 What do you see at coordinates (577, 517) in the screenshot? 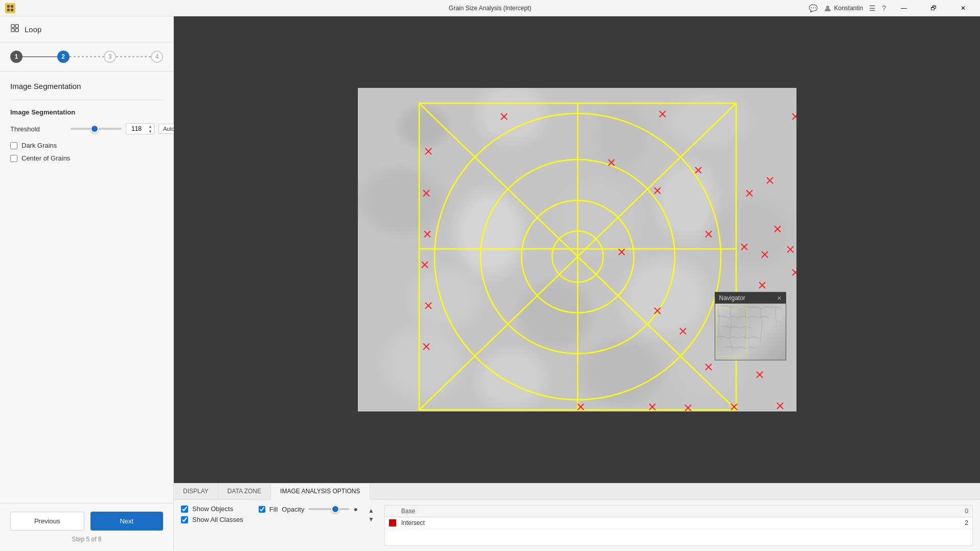
I see `bottom-area: DISPLAY DATA ZONE IMAGE ANALYSIS OPTIONS…` at bounding box center [577, 517].